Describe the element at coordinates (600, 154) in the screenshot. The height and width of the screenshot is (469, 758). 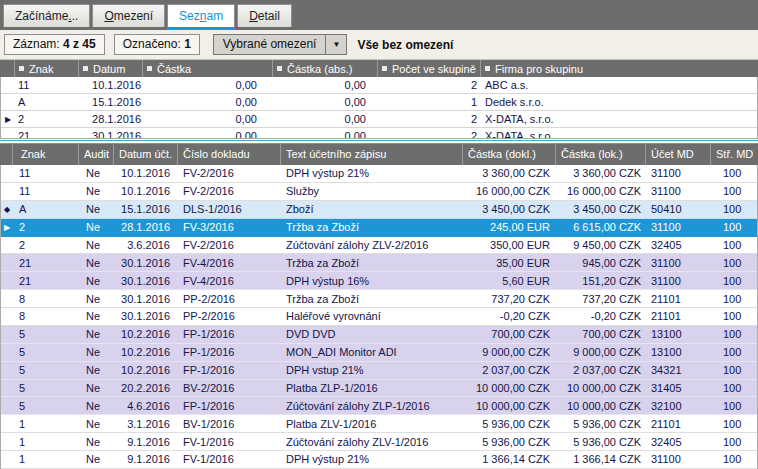
I see `column-header-castka-lok: Částka (lok.)` at that location.